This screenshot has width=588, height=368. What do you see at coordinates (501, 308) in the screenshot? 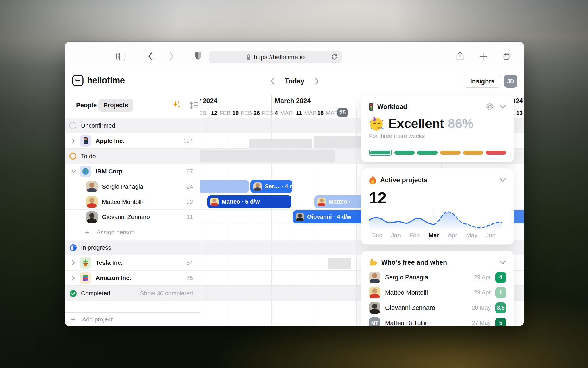
I see `availability-badge: 3.5` at bounding box center [501, 308].